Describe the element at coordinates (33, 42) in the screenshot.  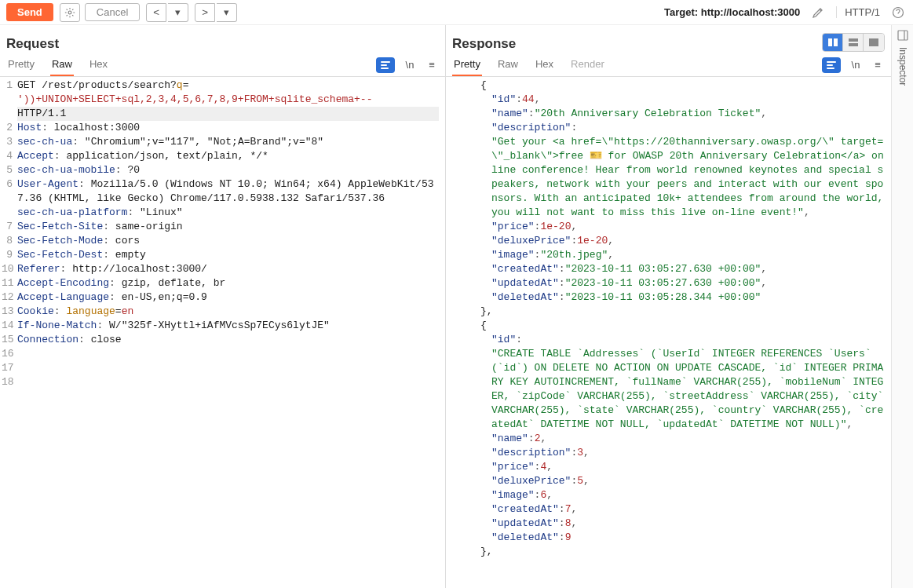
I see `request-title: Request` at that location.